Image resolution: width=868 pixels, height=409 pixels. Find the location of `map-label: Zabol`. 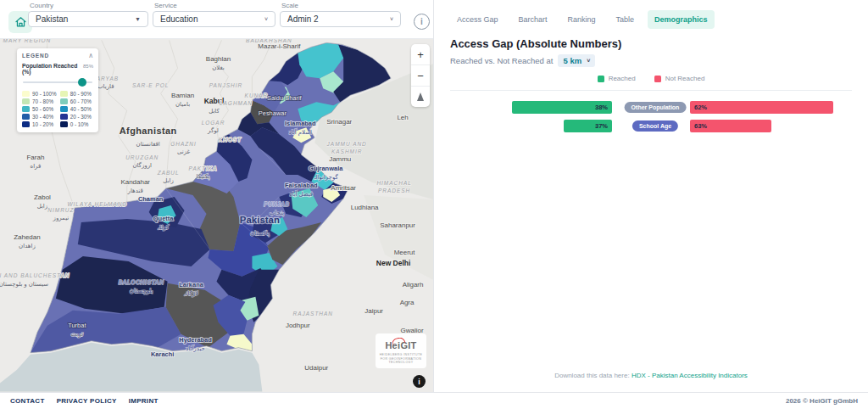

map-label: Zabol is located at coordinates (42, 197).